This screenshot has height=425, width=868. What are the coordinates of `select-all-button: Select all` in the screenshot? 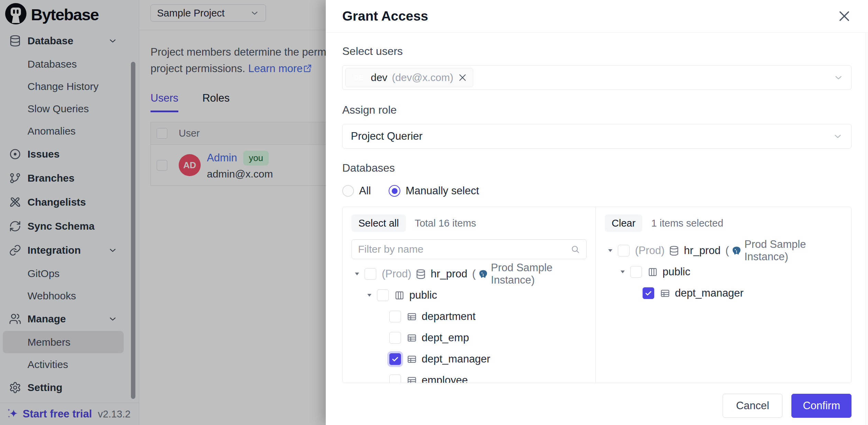 It's located at (379, 223).